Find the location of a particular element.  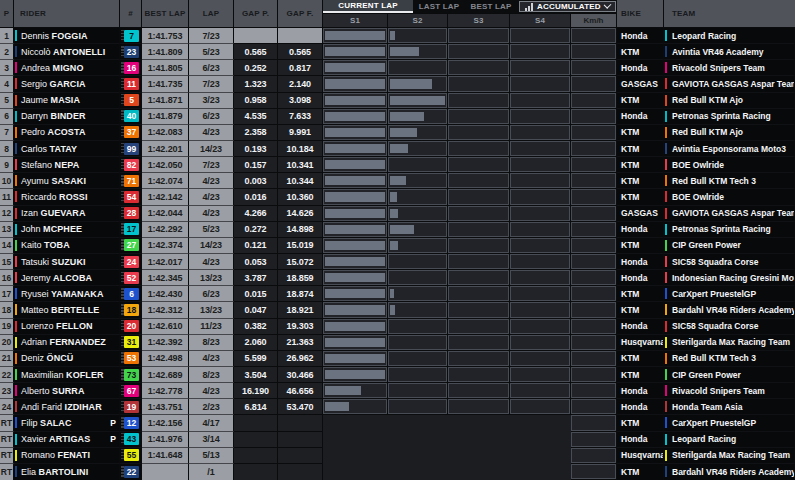

table-row: 18 Matteo BERTELLE 18 1:42.312 13/23 0.0… is located at coordinates (398, 310).